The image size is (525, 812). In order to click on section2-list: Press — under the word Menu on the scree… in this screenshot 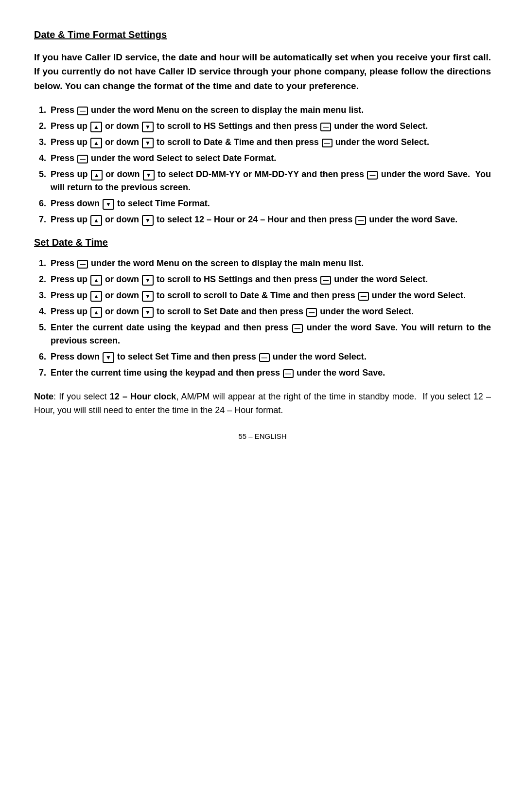, I will do `click(270, 318)`.